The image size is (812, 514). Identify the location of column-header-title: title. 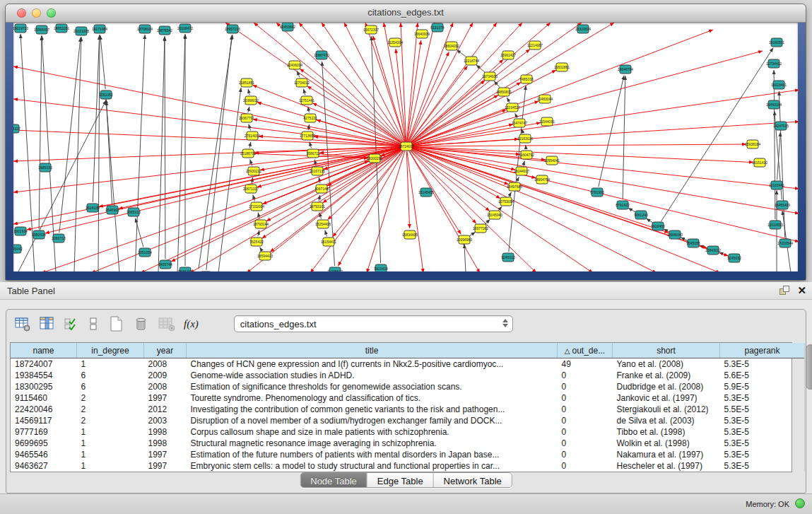
(372, 351).